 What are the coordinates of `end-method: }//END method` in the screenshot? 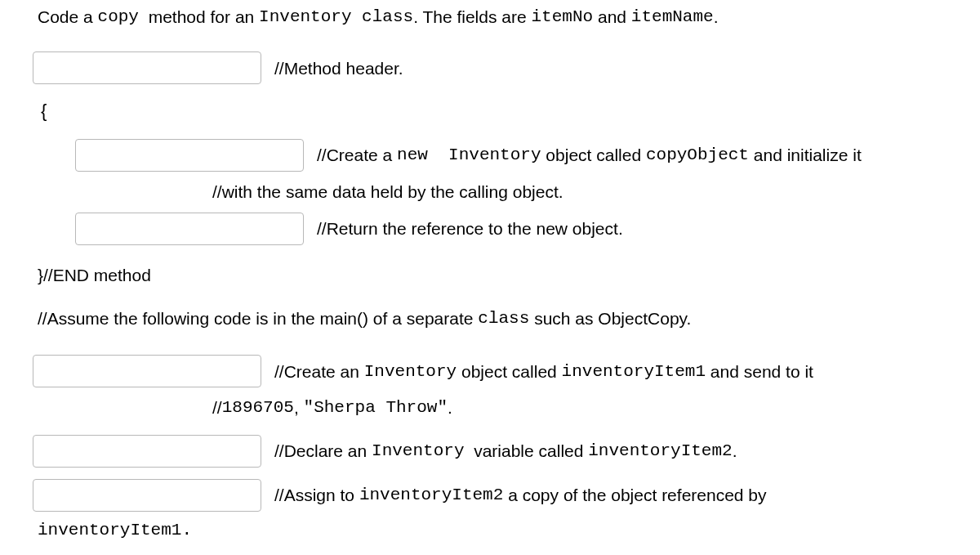 It's located at (492, 275).